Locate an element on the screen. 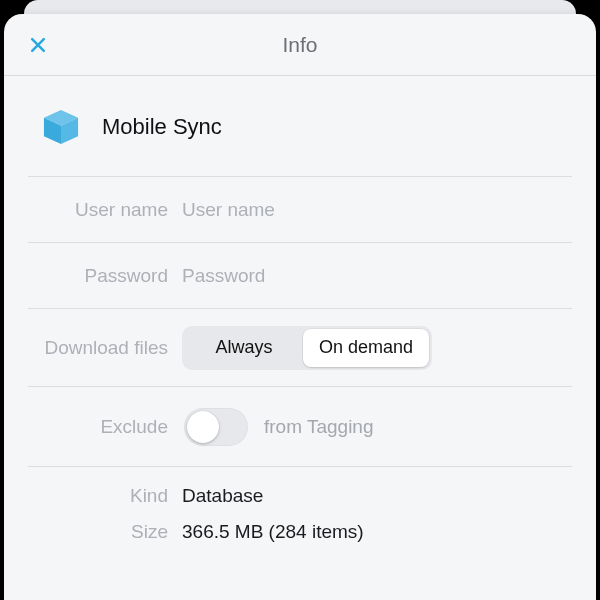 This screenshot has width=600, height=600. close-icon is located at coordinates (38, 45).